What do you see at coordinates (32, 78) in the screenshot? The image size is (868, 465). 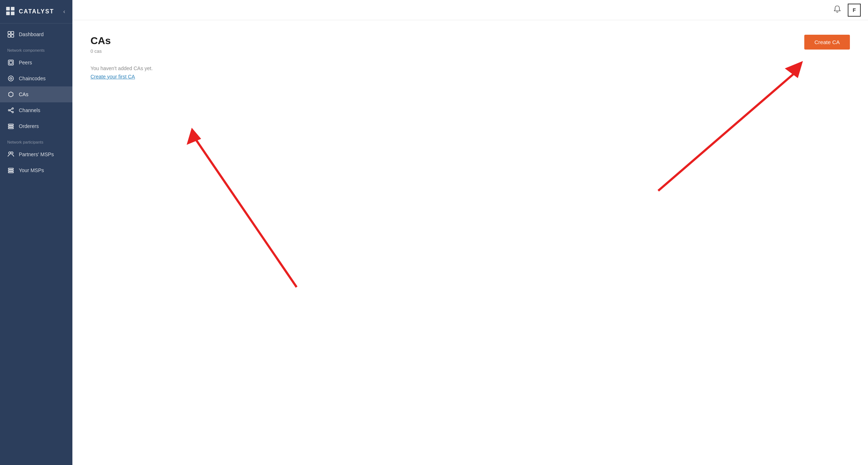 I see `chaincodes-label: Chaincodes` at bounding box center [32, 78].